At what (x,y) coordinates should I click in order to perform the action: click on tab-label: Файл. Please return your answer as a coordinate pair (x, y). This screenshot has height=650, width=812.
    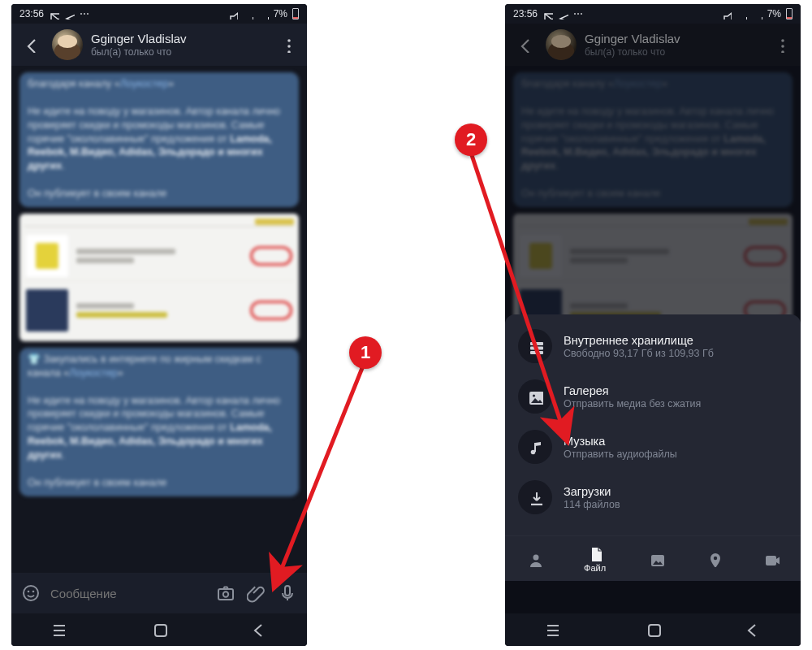
    Looking at the image, I should click on (594, 568).